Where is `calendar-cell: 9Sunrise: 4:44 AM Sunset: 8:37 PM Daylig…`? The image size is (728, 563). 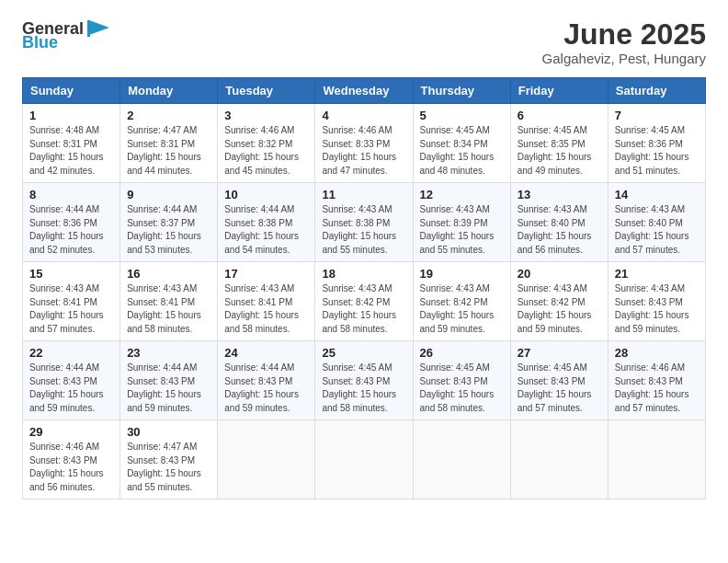
calendar-cell: 9Sunrise: 4:44 AM Sunset: 8:37 PM Daylig… is located at coordinates (169, 223).